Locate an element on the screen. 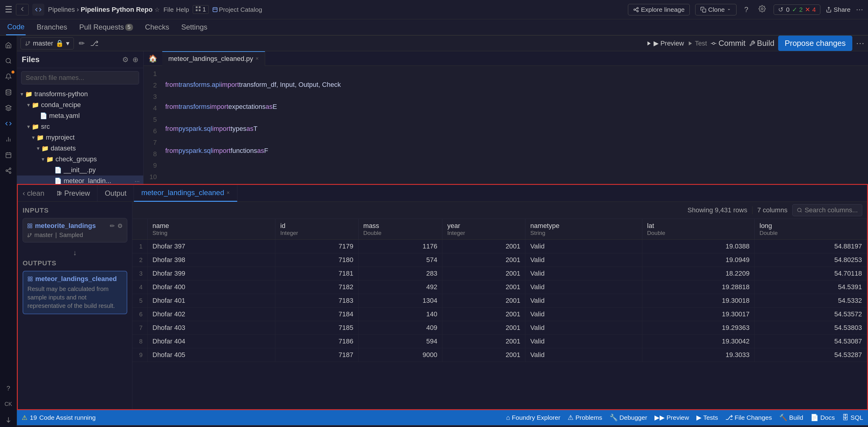 The image size is (868, 427). table-row: 8 Dhofar 404 7186 594 2001 Valid 19.3004… is located at coordinates (500, 341).